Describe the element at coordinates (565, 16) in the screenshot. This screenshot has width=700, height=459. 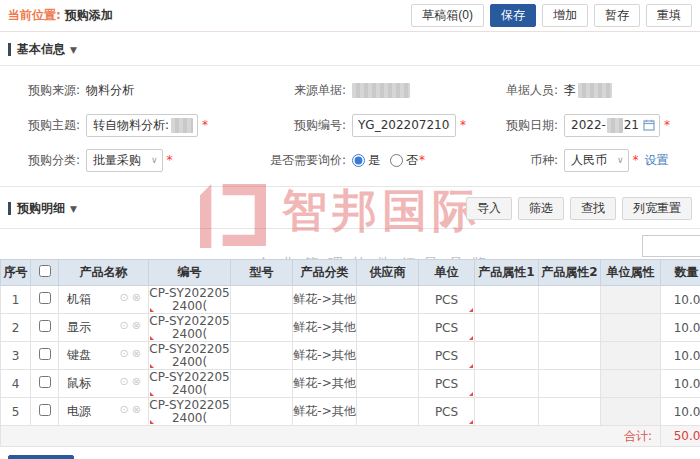
I see `add-button: 增加` at that location.